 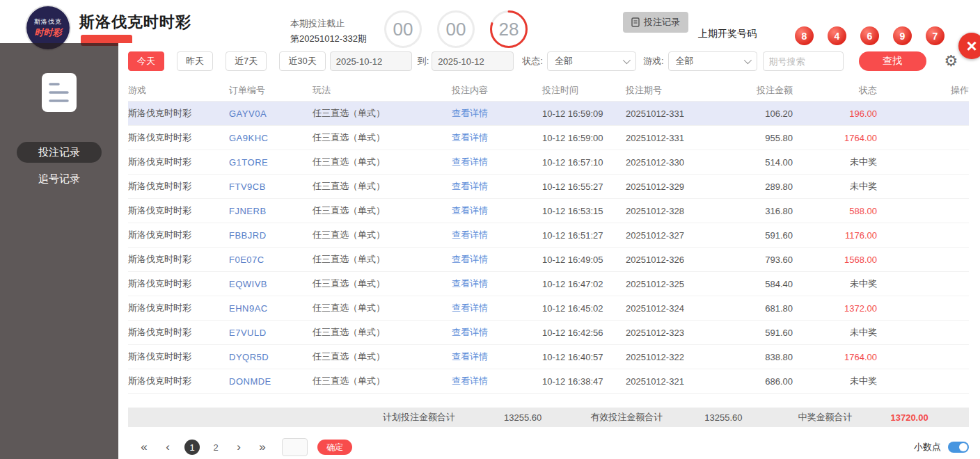 I want to click on status-select-value: 全部, so click(x=564, y=61).